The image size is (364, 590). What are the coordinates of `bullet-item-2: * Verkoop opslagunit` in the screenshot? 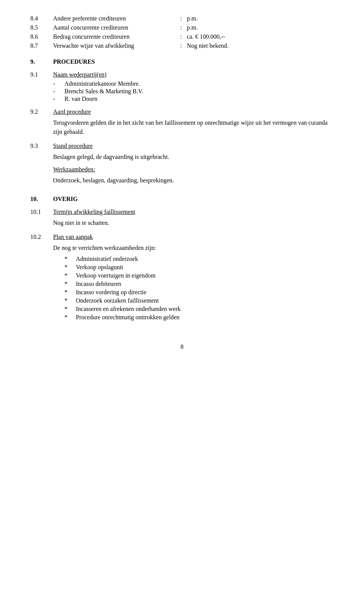 It's located at (199, 267).